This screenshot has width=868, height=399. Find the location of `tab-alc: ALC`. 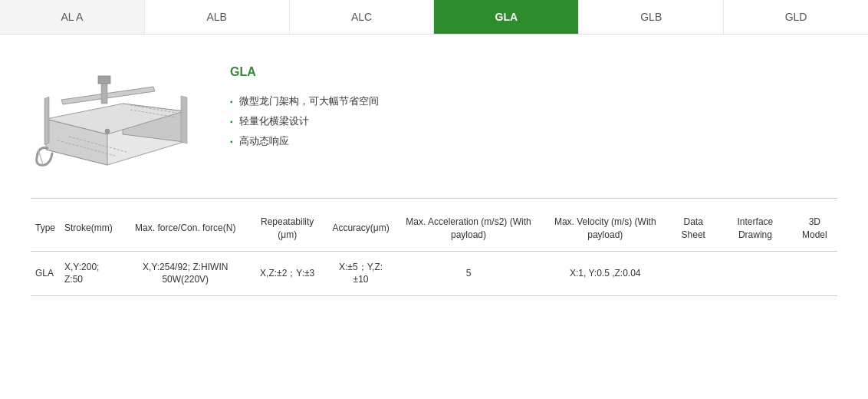

tab-alc: ALC is located at coordinates (362, 17).